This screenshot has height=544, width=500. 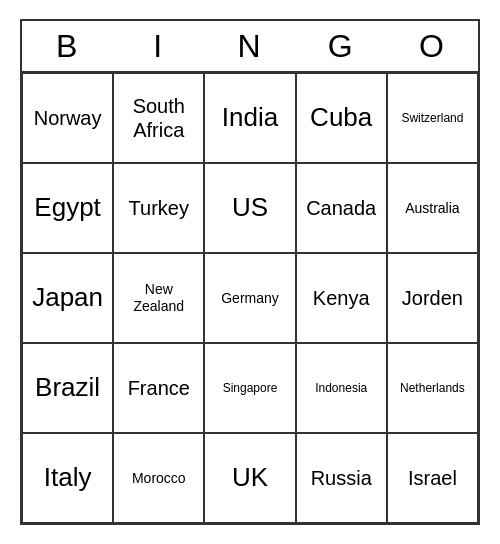 I want to click on cell-r0-c3: Cuba, so click(x=342, y=118).